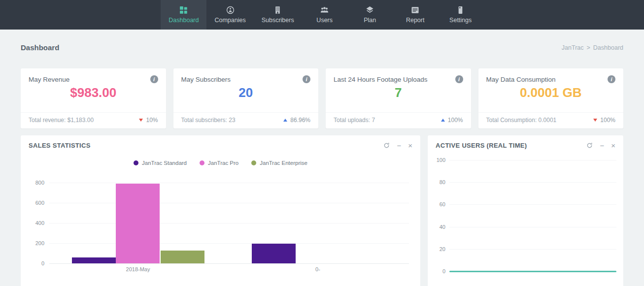  Describe the element at coordinates (138, 269) in the screenshot. I see `x-axis-label: 2018-May` at that location.